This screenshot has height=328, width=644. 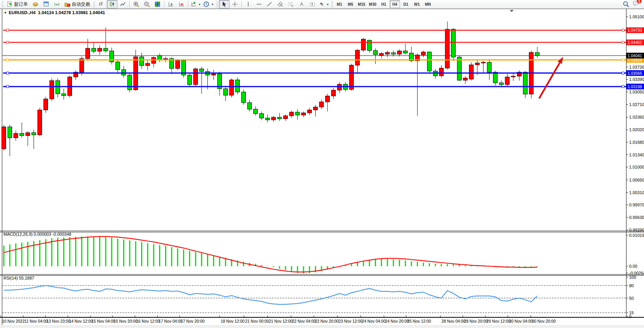 I want to click on zoom-in-button, so click(x=136, y=4).